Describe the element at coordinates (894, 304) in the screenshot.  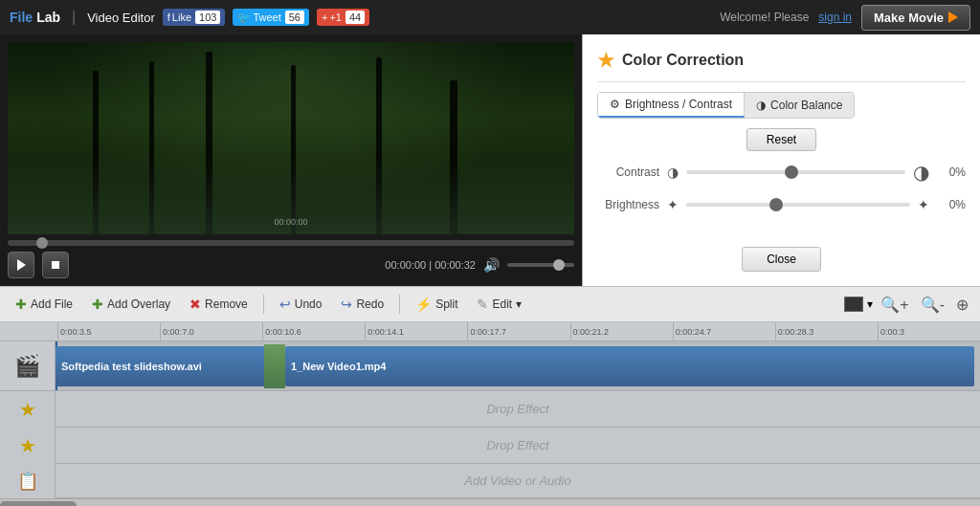
I see `zoom-in-button: 🔍+` at that location.